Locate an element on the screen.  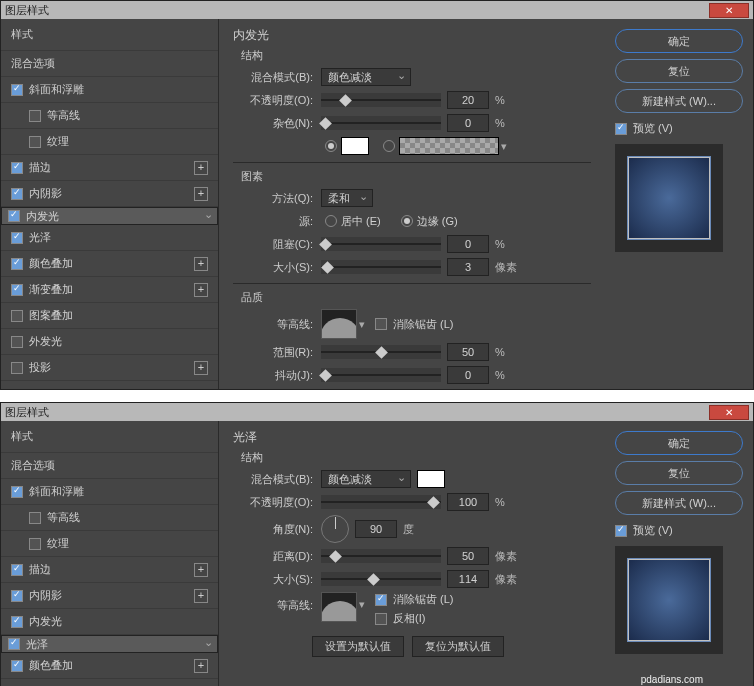
color-radio is located at coordinates (331, 146).